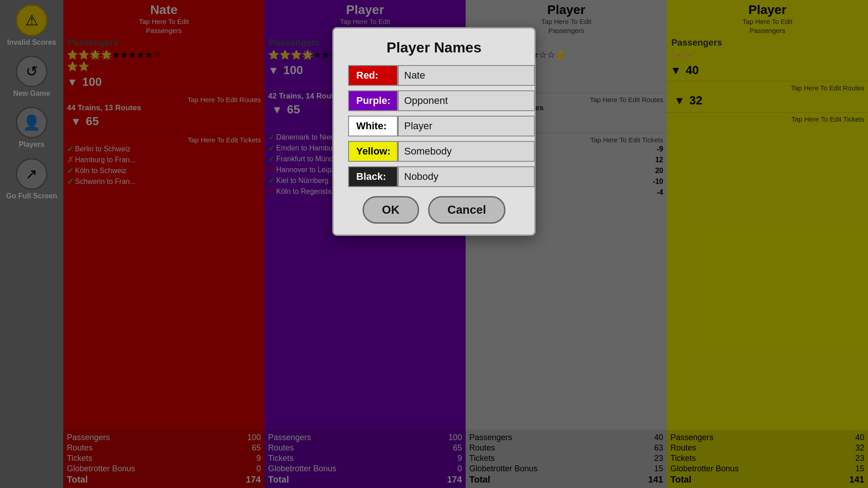 Image resolution: width=868 pixels, height=488 pixels. Describe the element at coordinates (391, 210) in the screenshot. I see `ok-button: OK` at that location.